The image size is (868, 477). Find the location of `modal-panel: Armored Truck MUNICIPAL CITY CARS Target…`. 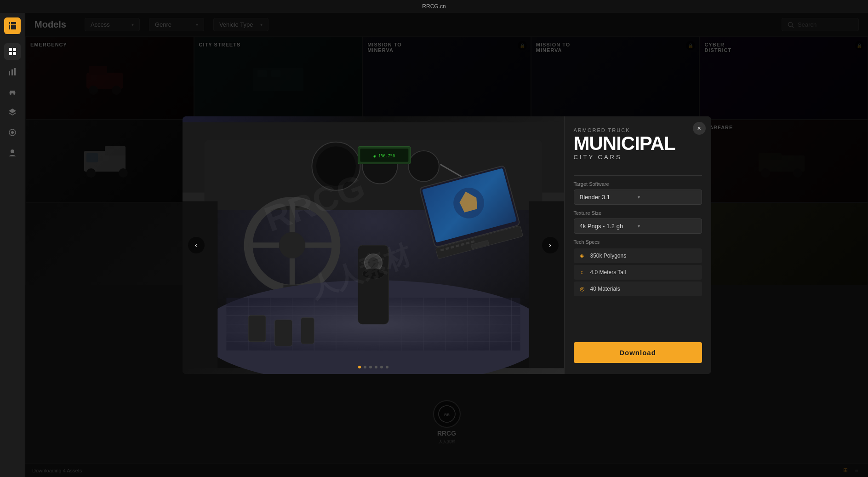

modal-panel: Armored Truck MUNICIPAL CITY CARS Target… is located at coordinates (638, 245).